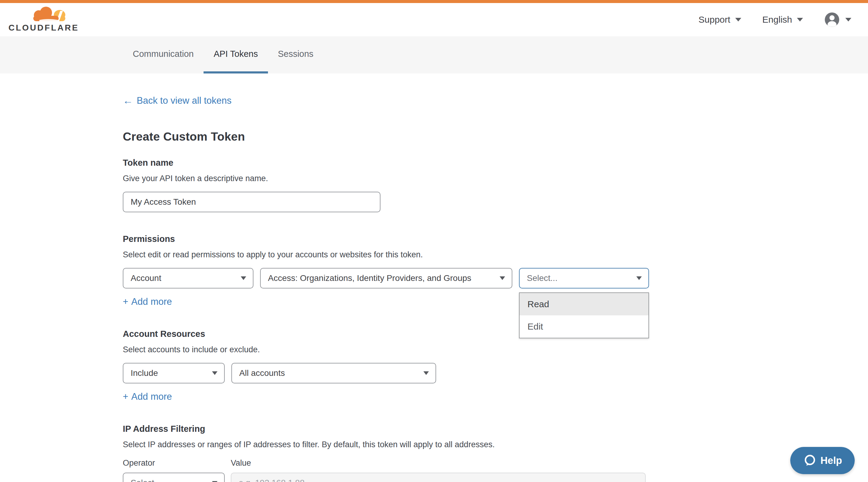  I want to click on account-menu, so click(838, 20).